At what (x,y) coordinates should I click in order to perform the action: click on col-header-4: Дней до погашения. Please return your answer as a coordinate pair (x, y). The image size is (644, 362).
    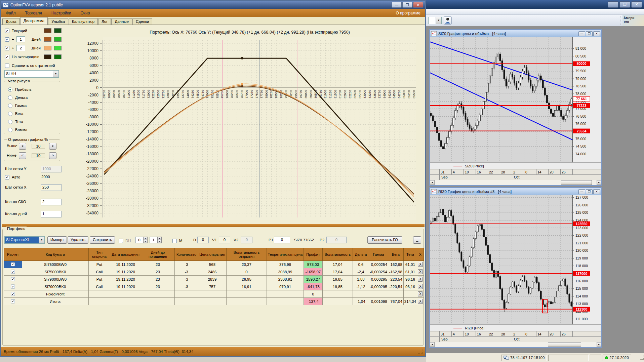
    Looking at the image, I should click on (158, 254).